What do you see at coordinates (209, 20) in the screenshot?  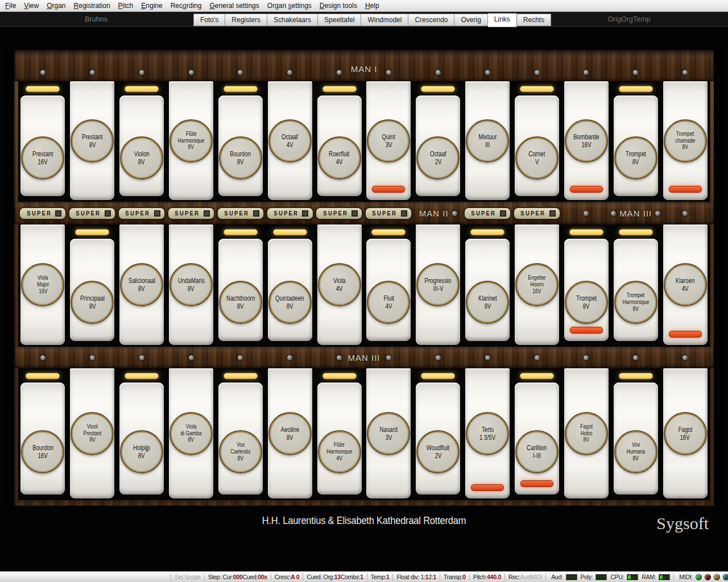 I see `tab-foto-s: Foto's` at bounding box center [209, 20].